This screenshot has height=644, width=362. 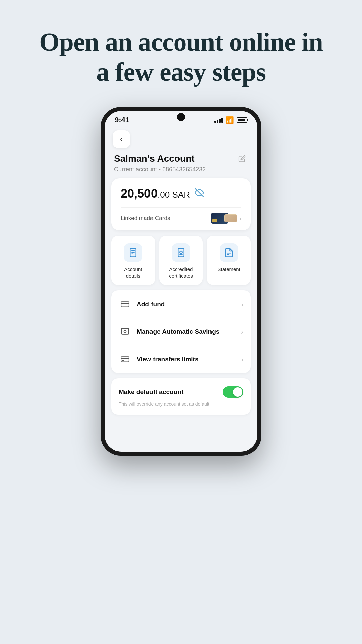 I want to click on action-account-details-label: Account details, so click(x=133, y=272).